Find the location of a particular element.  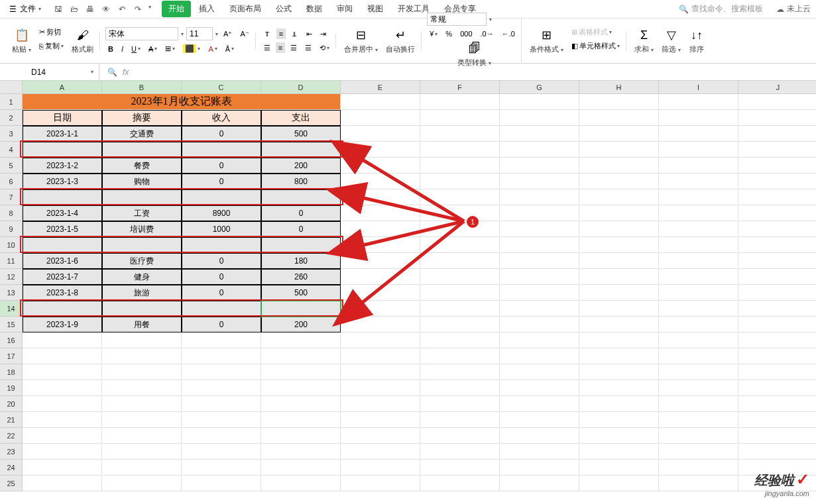

row-header: 17 is located at coordinates (11, 356).